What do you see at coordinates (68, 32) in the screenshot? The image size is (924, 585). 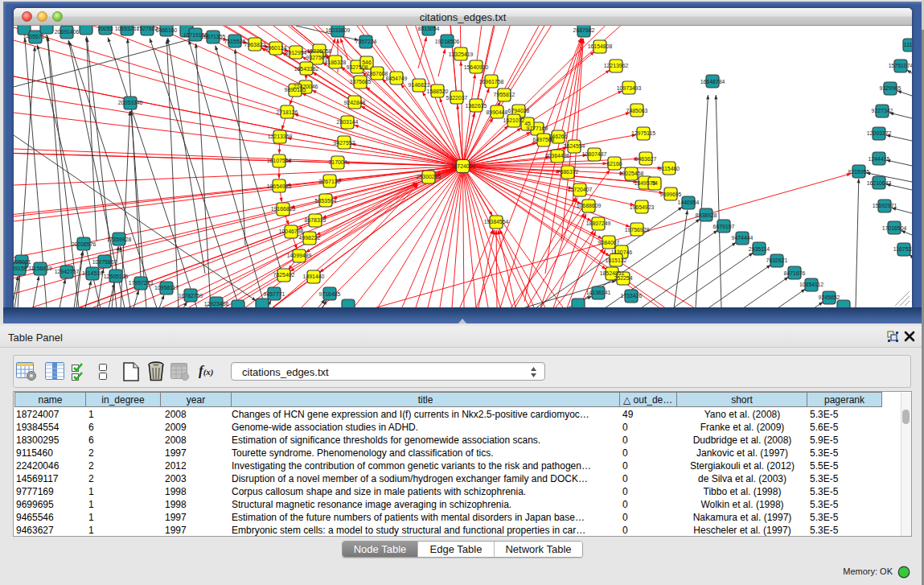 I see `svg-text: 20691406` at bounding box center [68, 32].